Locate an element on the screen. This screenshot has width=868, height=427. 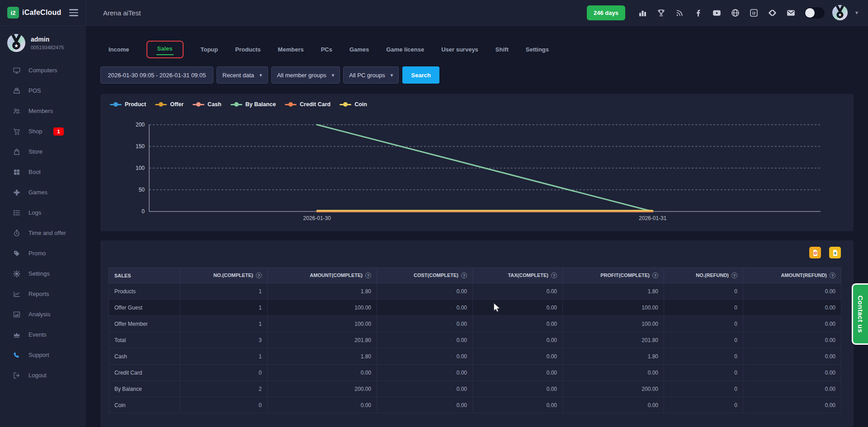
sidebar-item-logout: Logout is located at coordinates (43, 375).